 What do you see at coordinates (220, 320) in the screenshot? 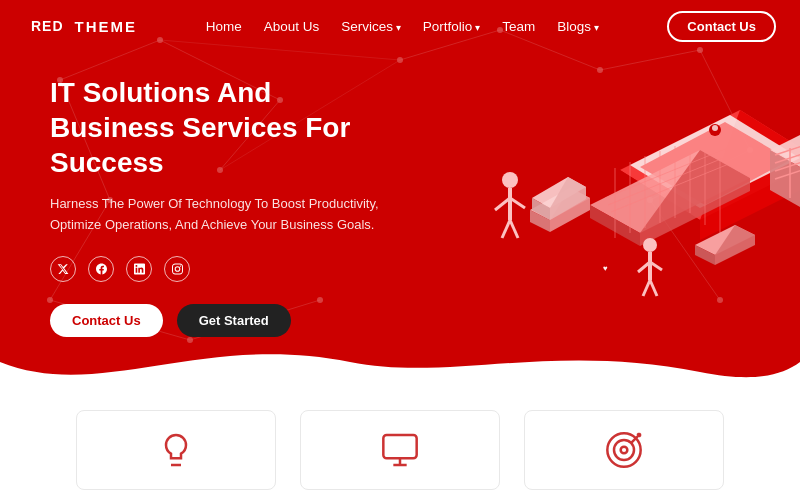
I see `hero-buttons: Contact Us Get Started` at bounding box center [220, 320].